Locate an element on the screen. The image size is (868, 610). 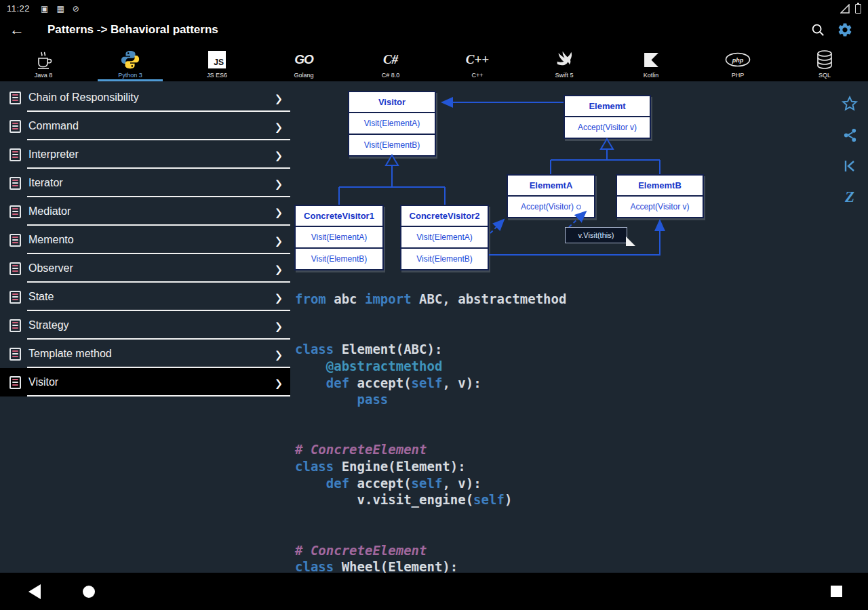
code-line: class Element(ABC): is located at coordinates (566, 350).